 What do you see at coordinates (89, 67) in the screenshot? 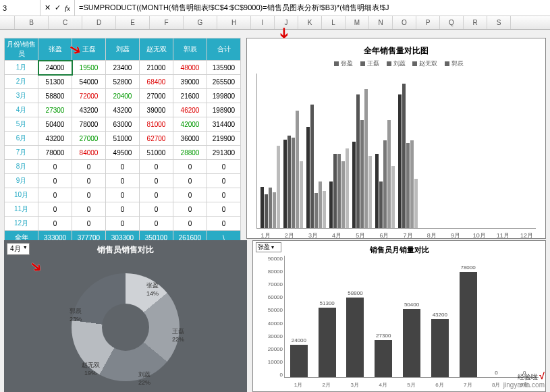
I see `cell: 19500` at bounding box center [89, 67].